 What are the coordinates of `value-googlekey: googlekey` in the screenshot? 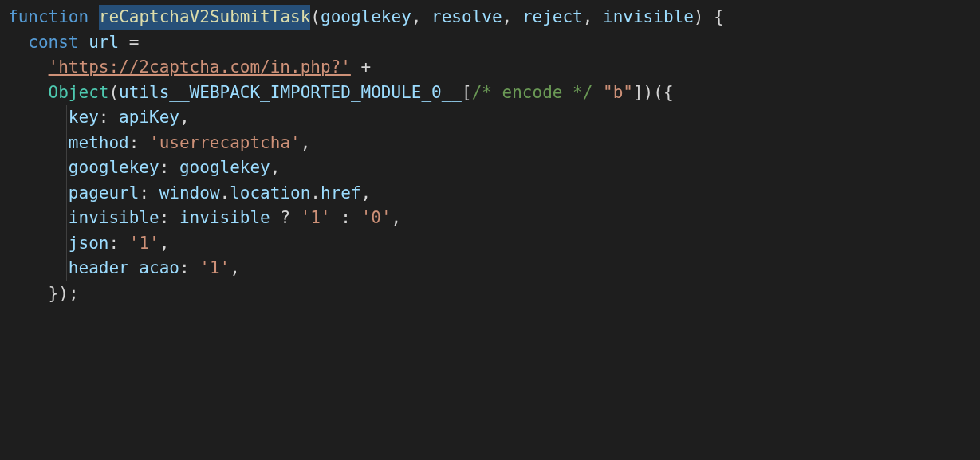 It's located at (225, 168).